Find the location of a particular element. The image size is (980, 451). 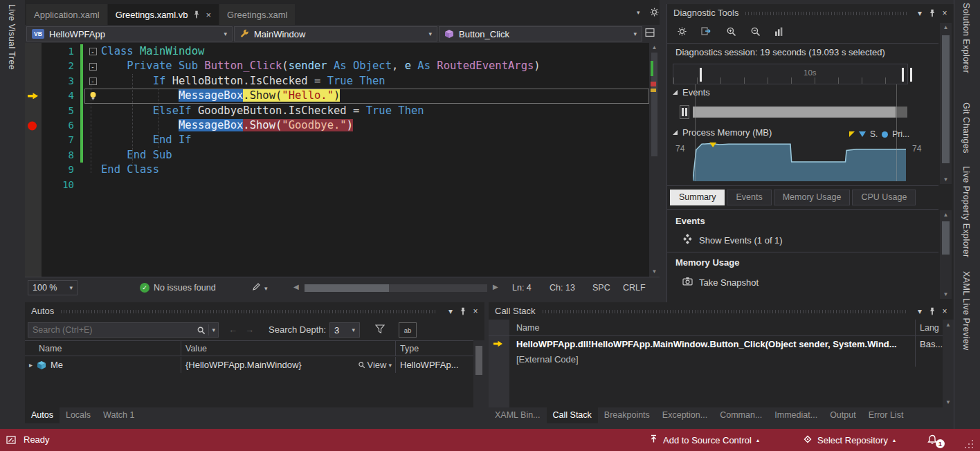

summary-scrollbar: ▲ ▼ is located at coordinates (945, 255).